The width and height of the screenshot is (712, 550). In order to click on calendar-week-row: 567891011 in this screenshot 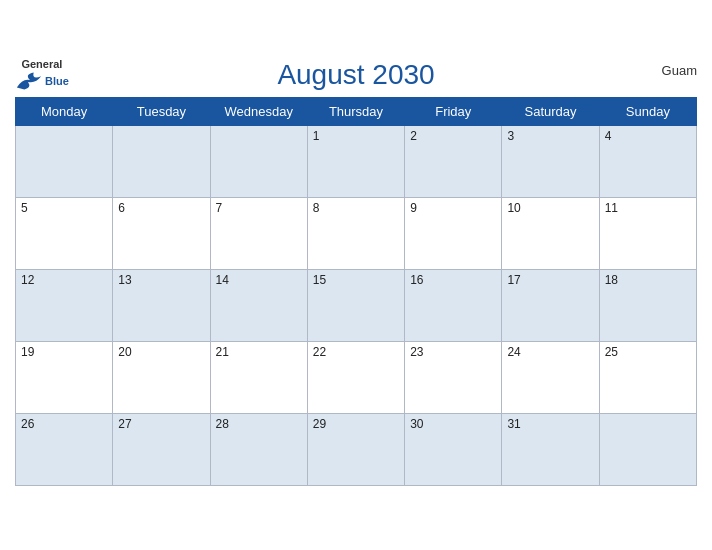, I will do `click(356, 234)`.